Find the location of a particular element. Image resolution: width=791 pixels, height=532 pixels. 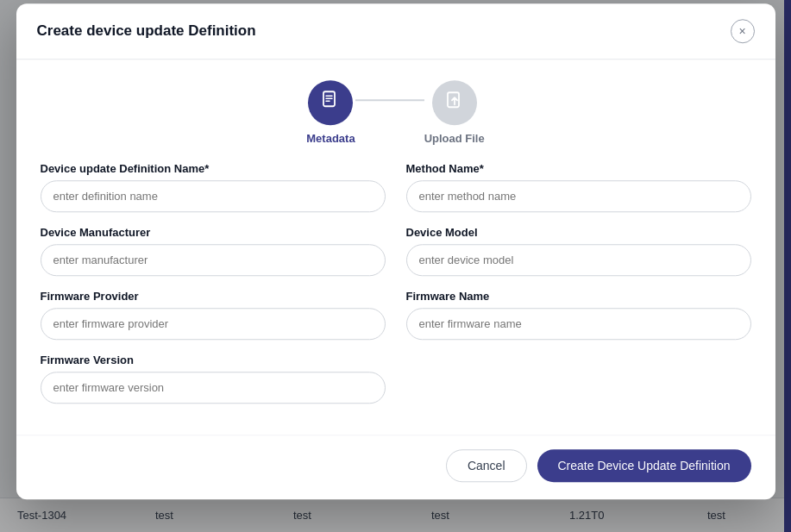

step2-icon is located at coordinates (455, 103).